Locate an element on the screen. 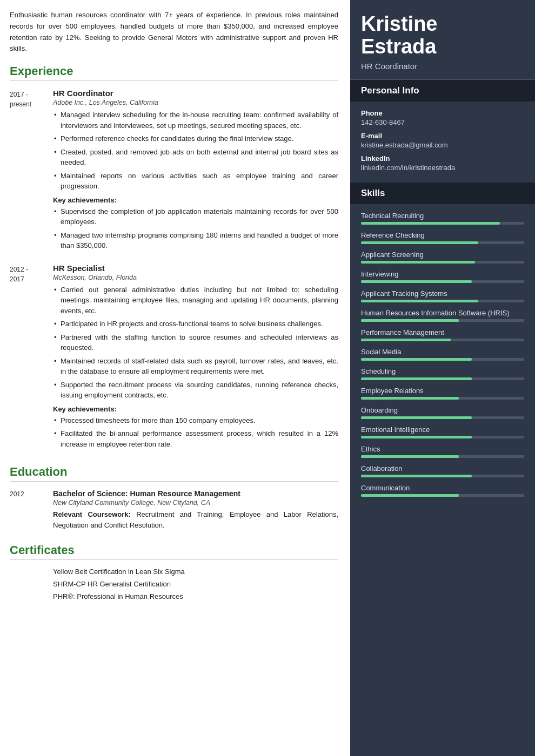  edu-coursework: Relevant Coursework: Recruitment and Tra… is located at coordinates (196, 519).